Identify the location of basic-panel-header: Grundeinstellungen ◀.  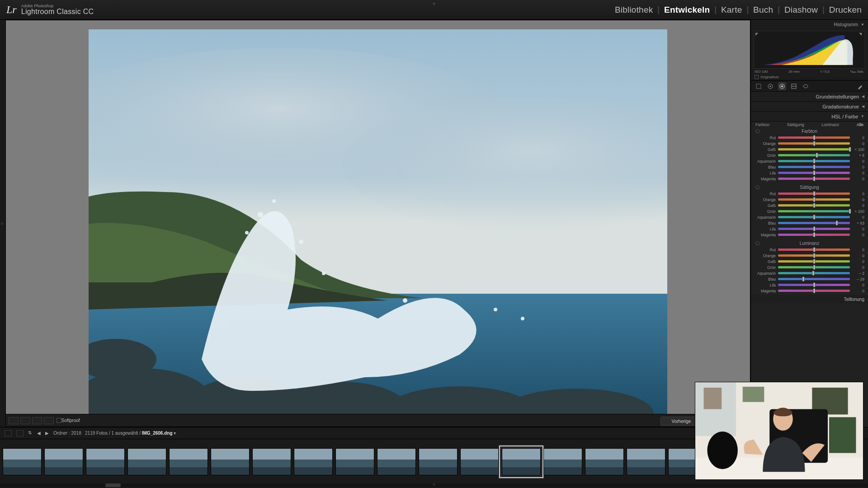
(809, 96).